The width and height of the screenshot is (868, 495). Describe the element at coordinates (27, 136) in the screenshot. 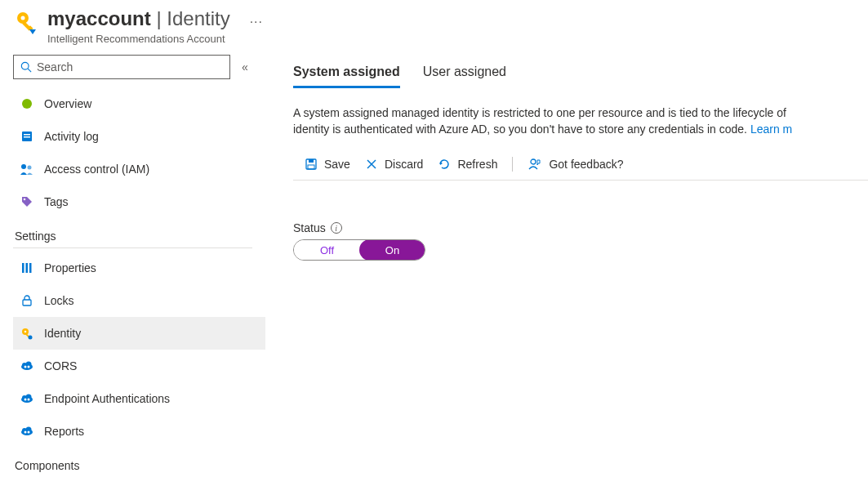

I see `log-icon` at that location.